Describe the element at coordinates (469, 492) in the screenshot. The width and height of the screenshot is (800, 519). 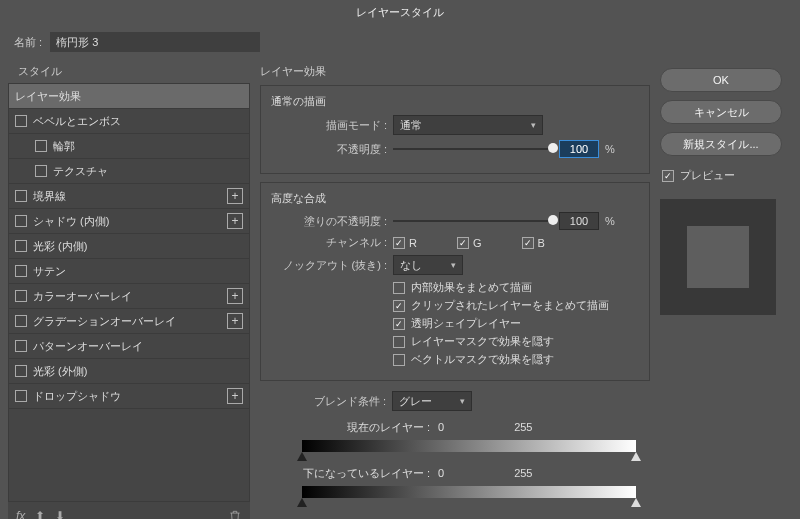
I see `under-layer-bar` at that location.